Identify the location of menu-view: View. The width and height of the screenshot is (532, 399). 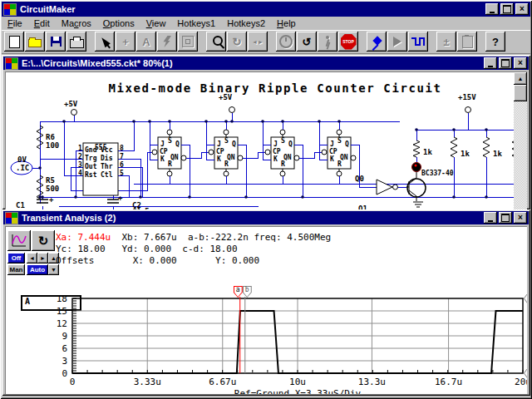
(156, 23).